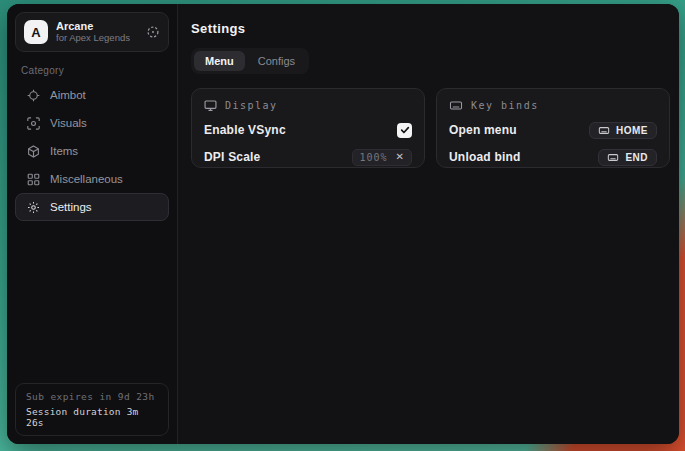 This screenshot has height=451, width=685. I want to click on crosshair-icon, so click(33, 96).